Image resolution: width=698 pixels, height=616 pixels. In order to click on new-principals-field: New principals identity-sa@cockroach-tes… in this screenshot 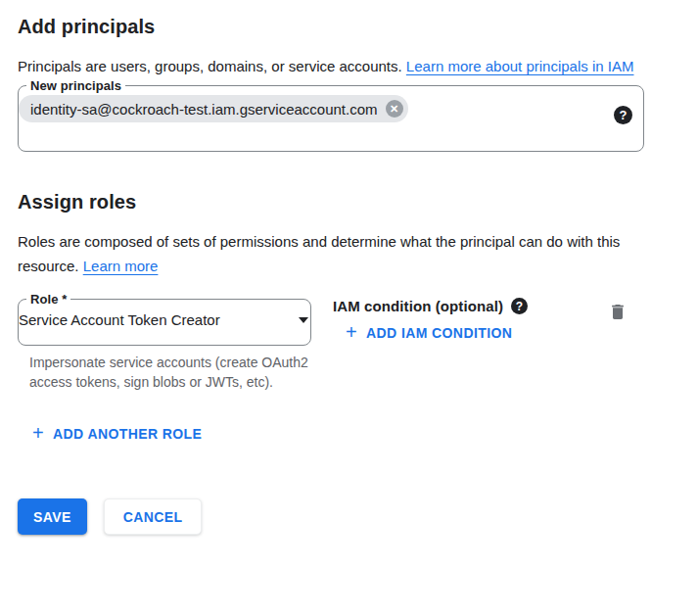, I will do `click(331, 116)`.